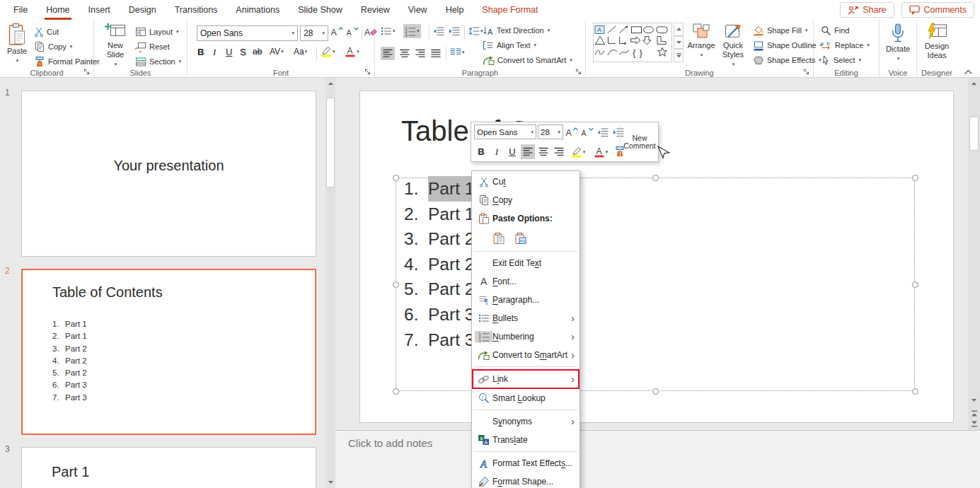 The height and width of the screenshot is (488, 980). Describe the element at coordinates (115, 45) in the screenshot. I see `new-slide-button: New Slide▾` at that location.